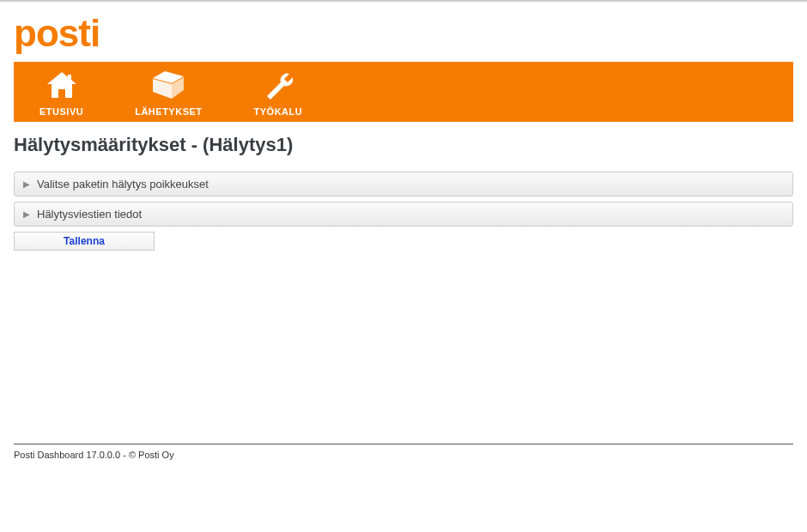 The height and width of the screenshot is (532, 807). Describe the element at coordinates (84, 241) in the screenshot. I see `save-button: Tallenna` at that location.